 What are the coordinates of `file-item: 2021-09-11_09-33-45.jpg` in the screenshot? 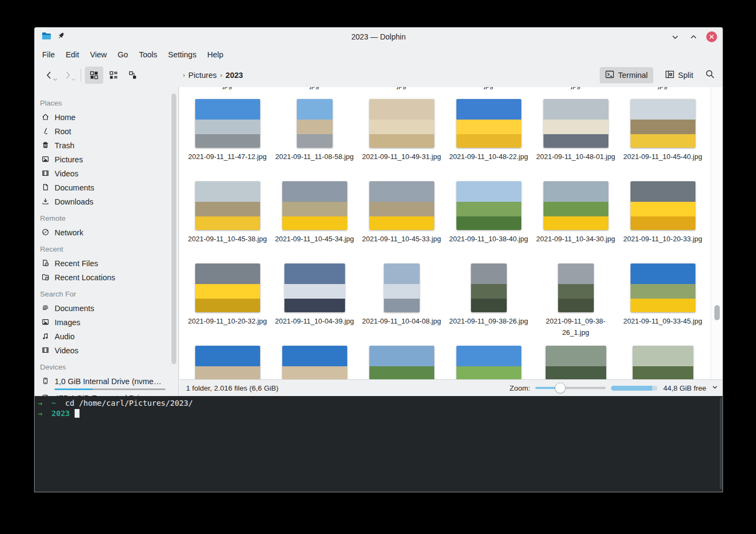 It's located at (663, 295).